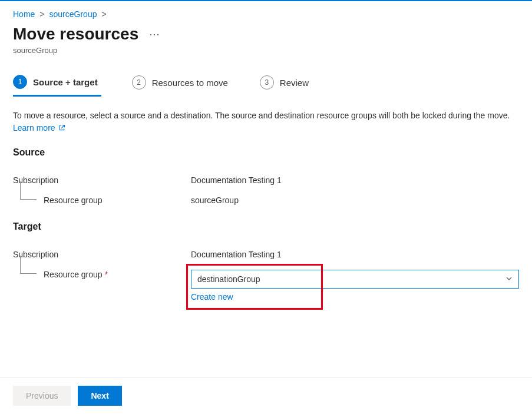  Describe the element at coordinates (267, 82) in the screenshot. I see `step-number-icon: 3` at that location.